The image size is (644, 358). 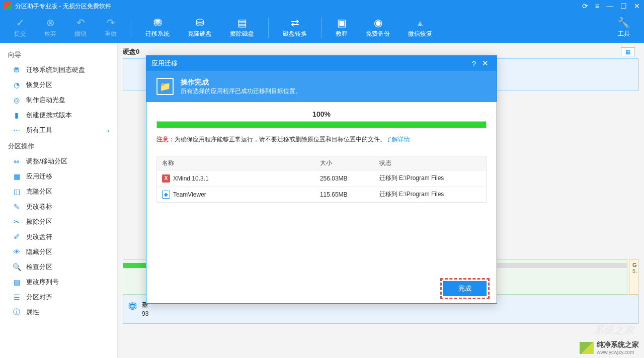 What do you see at coordinates (58, 312) in the screenshot?
I see `sidebar-item-properties: ⓘ属性` at bounding box center [58, 312].